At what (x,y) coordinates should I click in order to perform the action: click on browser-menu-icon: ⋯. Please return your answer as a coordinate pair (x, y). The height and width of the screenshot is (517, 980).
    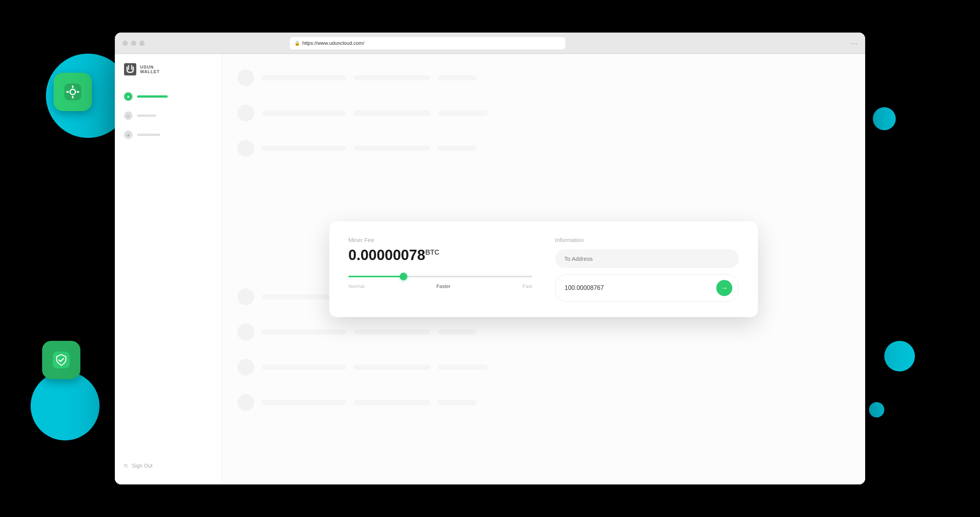
    Looking at the image, I should click on (854, 43).